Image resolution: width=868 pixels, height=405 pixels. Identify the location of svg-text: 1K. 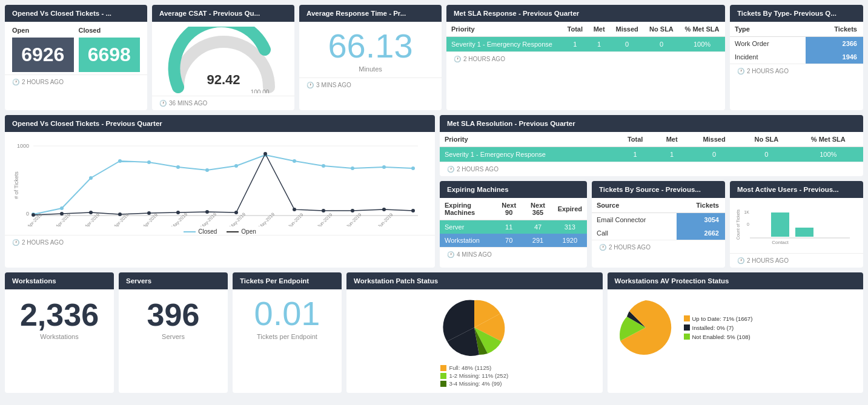
(746, 212).